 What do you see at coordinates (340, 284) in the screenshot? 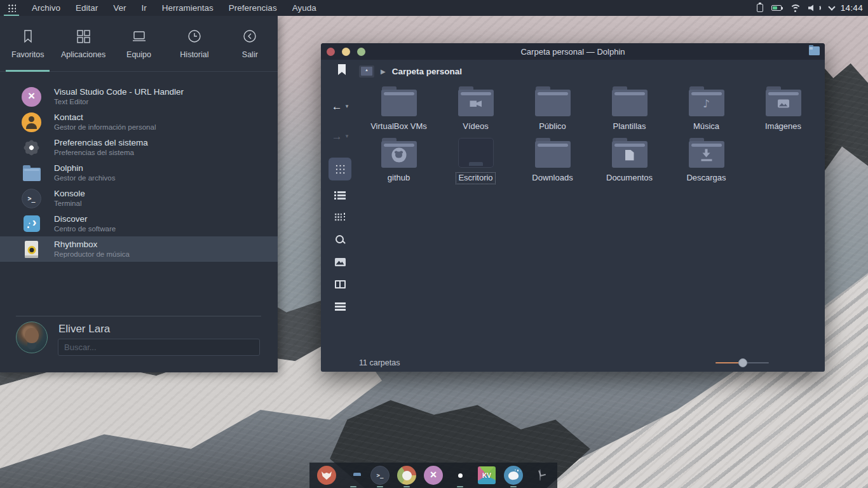
I see `split-view-button` at bounding box center [340, 284].